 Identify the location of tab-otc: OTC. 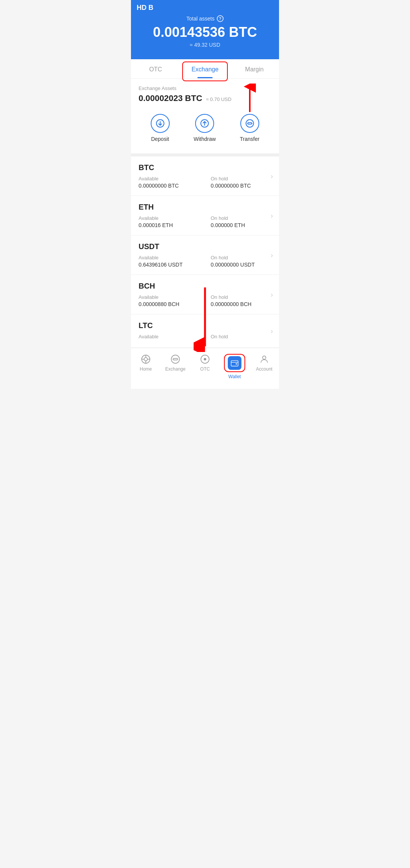
(156, 69).